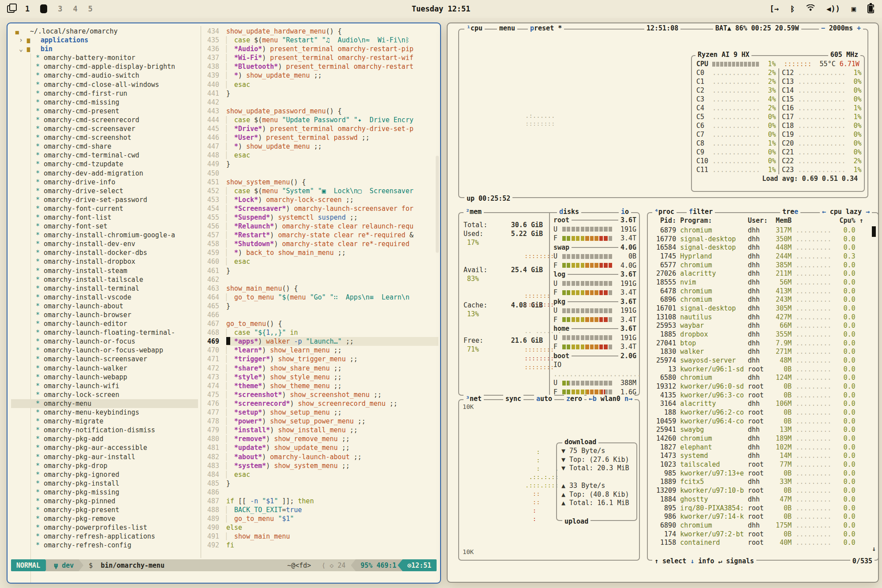  I want to click on code-line: 480▏ *remove*) show_remove_menu ;;, so click(320, 439).